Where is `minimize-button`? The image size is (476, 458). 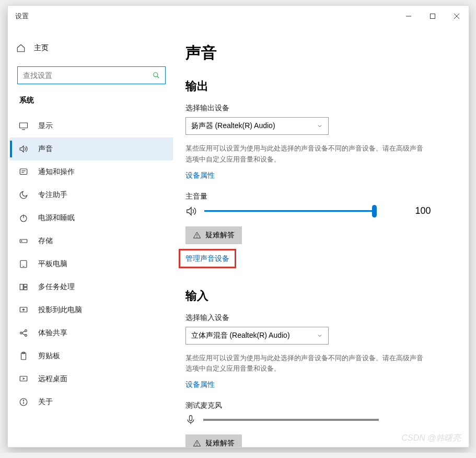 minimize-button is located at coordinates (409, 16).